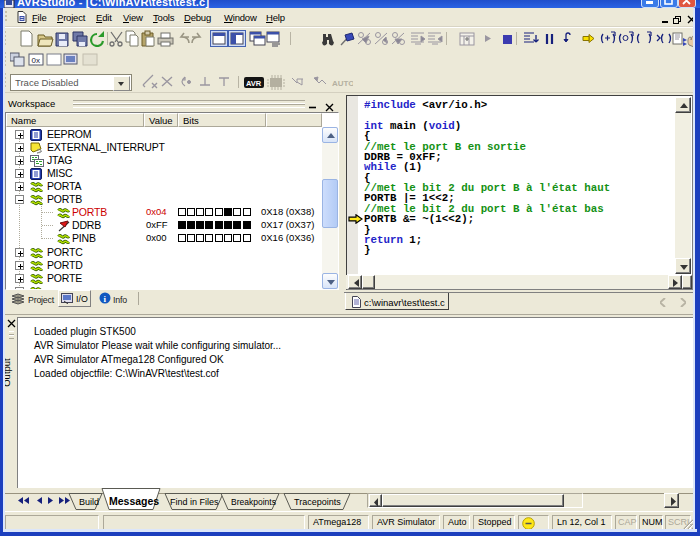  Describe the element at coordinates (342, 84) in the screenshot. I see `svg-text: AUTO` at that location.